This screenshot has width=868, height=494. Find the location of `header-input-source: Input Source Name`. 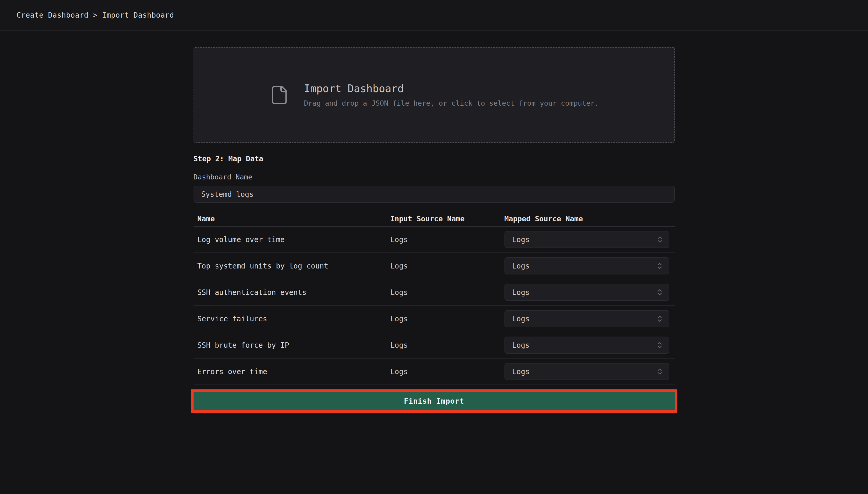

header-input-source: Input Source Name is located at coordinates (447, 219).